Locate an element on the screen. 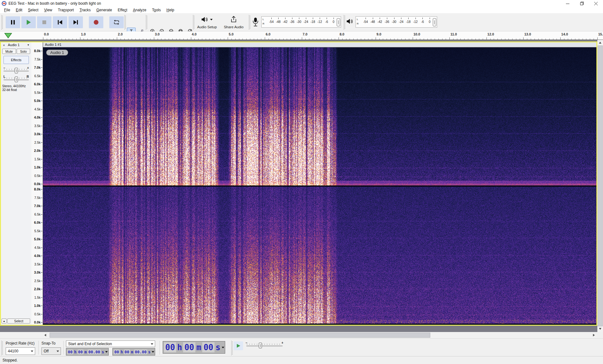 This screenshot has height=364, width=603. audio-position-display: 00h00m00s is located at coordinates (194, 347).